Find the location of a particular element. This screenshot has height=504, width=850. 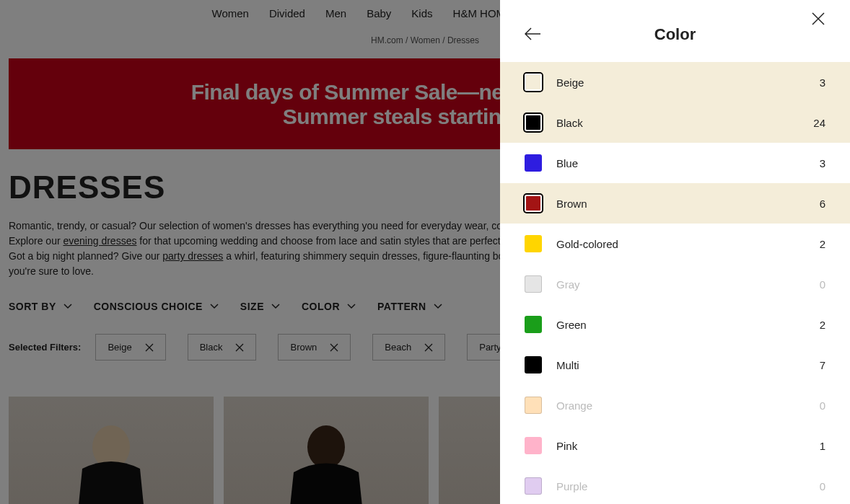

color-option: Green2 is located at coordinates (675, 324).